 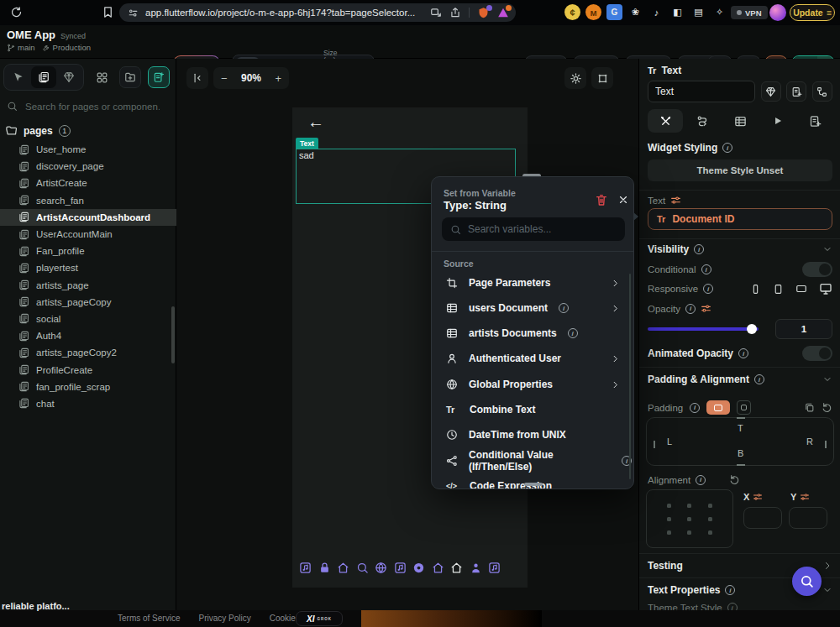 I want to click on url-text: app.flutterflow.io/project/o-m-e-app-6hj…, so click(x=284, y=13).